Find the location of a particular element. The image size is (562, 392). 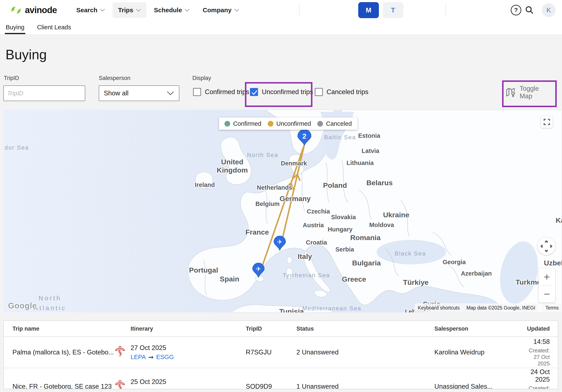

map-legend: Confirmed Unconfirmed Canceled is located at coordinates (288, 124).